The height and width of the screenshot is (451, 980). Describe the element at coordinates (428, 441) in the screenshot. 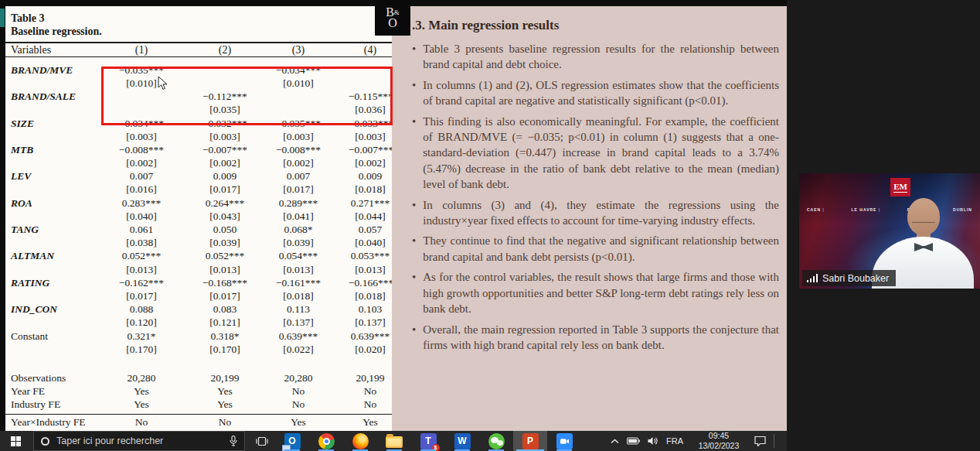

I see `taskbar-app-teams: T$` at that location.